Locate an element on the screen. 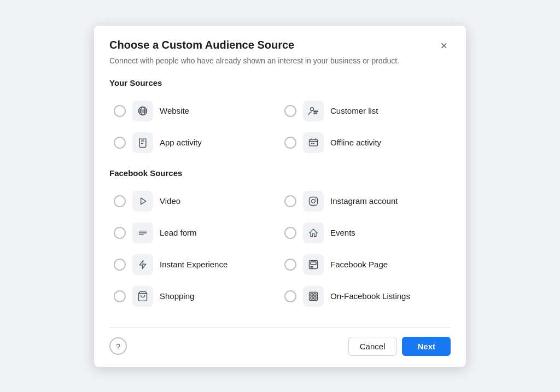 Image resolution: width=560 pixels, height=392 pixels. source-name-video: Video is located at coordinates (170, 201).